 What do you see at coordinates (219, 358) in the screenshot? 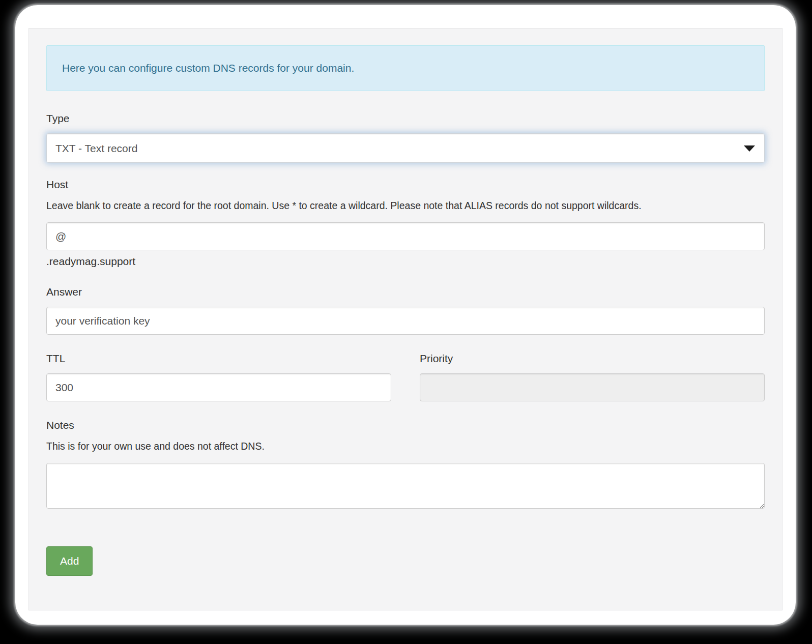
I see `ttl-label: TTL` at bounding box center [219, 358].